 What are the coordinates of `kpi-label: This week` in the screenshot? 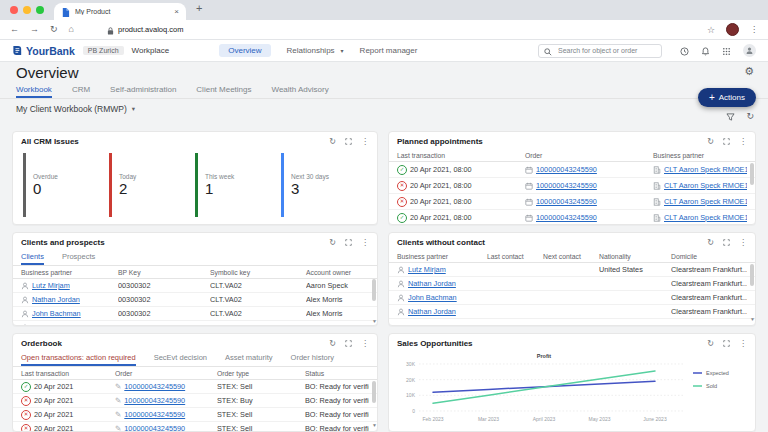 It's located at (243, 176).